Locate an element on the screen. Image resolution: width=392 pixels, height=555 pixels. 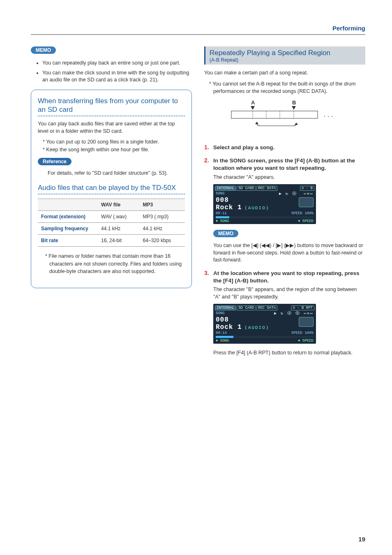
info-heading-2: Audio files that can be played by the TD… is located at coordinates (111, 187).